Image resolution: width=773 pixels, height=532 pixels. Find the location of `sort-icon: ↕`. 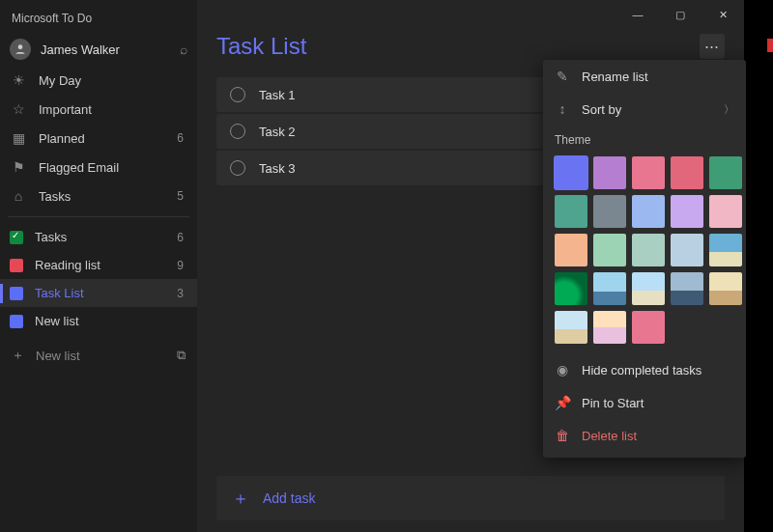

sort-icon: ↕ is located at coordinates (562, 109).